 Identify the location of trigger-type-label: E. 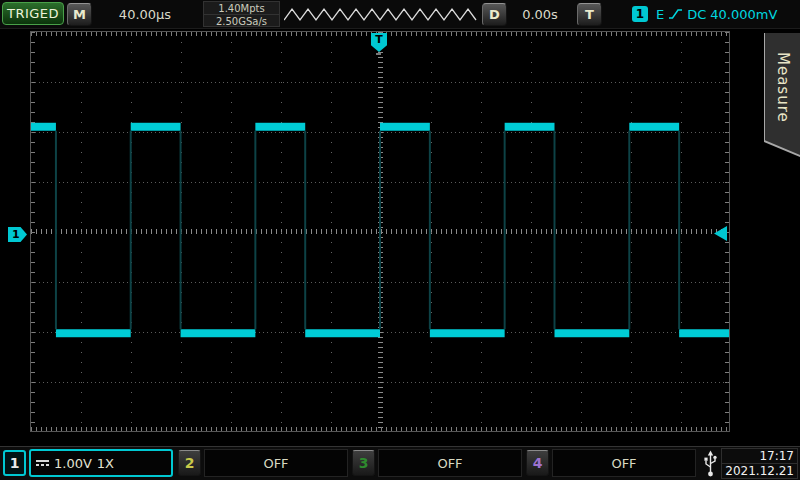
(660, 14).